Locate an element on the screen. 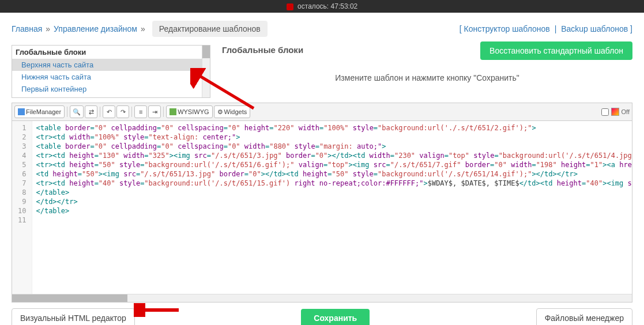 This screenshot has height=325, width=644. list-item-container1: Первый контейнер is located at coordinates (111, 89).